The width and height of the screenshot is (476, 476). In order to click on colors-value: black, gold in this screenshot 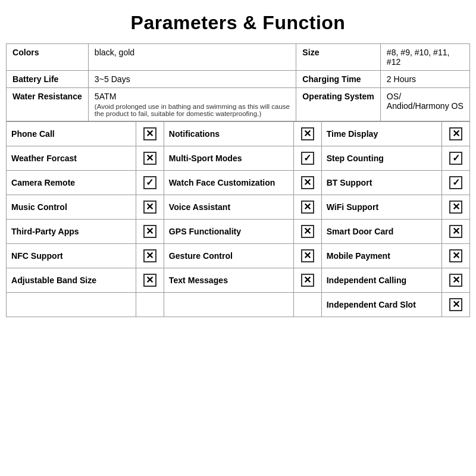, I will do `click(192, 57)`.